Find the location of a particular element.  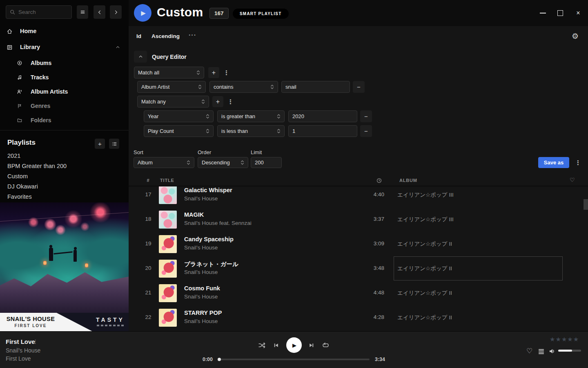

play-playlist-button: ▶ is located at coordinates (143, 13).